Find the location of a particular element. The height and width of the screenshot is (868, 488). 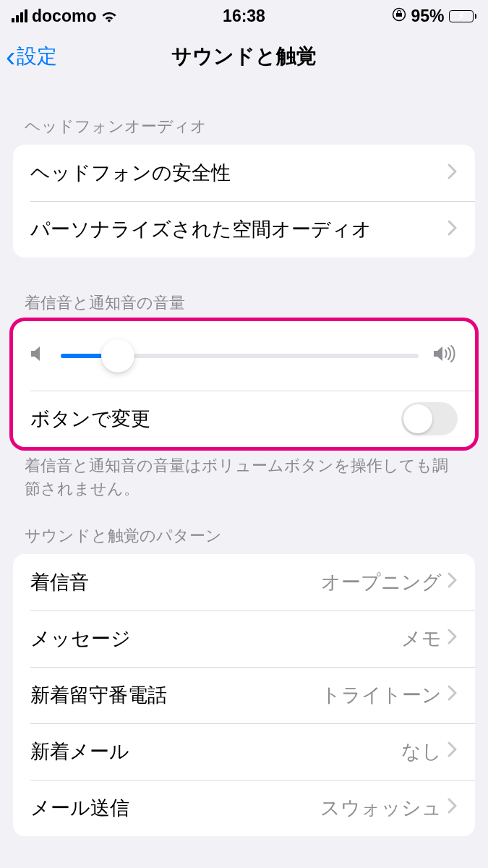

section-header-headphone: ヘッドフォンオーディオ is located at coordinates (244, 113).